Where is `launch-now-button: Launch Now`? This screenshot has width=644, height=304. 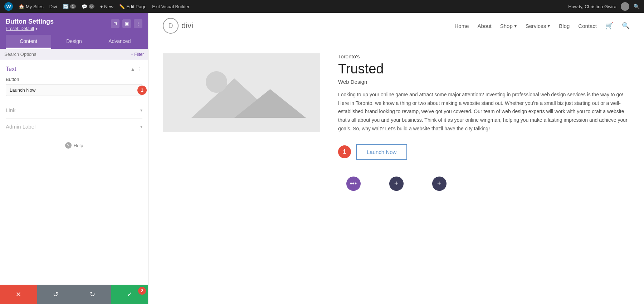 launch-now-button: Launch Now is located at coordinates (381, 152).